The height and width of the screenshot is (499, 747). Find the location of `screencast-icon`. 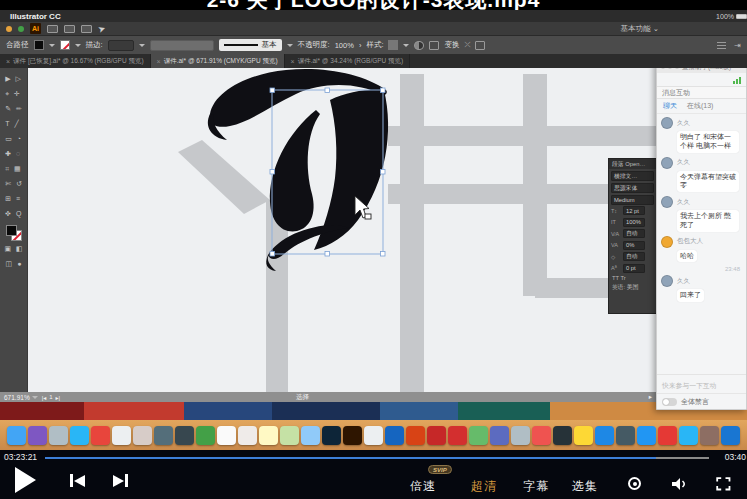

screencast-icon is located at coordinates (634, 484).